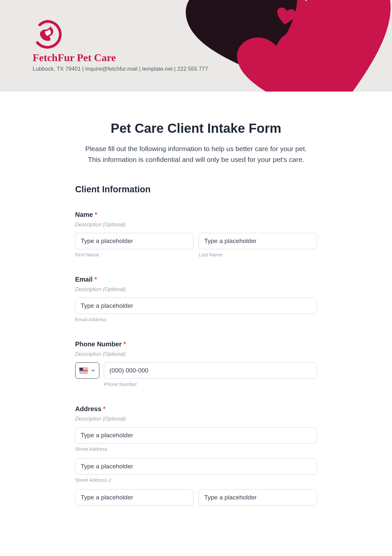 Image resolution: width=392 pixels, height=556 pixels. I want to click on sublabel-phone: Phone Number, so click(210, 384).